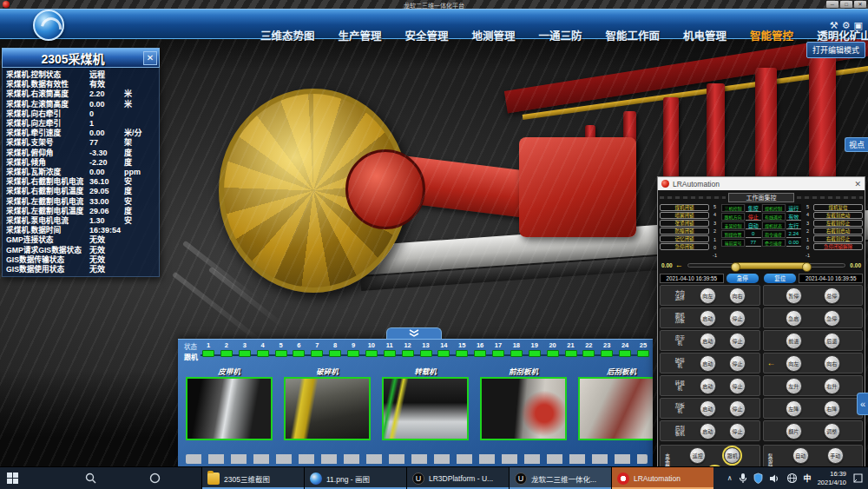 Image resolution: width=868 pixels, height=489 pixels. I want to click on taskbar-app: 龙软二三维一体化..., so click(560, 478).